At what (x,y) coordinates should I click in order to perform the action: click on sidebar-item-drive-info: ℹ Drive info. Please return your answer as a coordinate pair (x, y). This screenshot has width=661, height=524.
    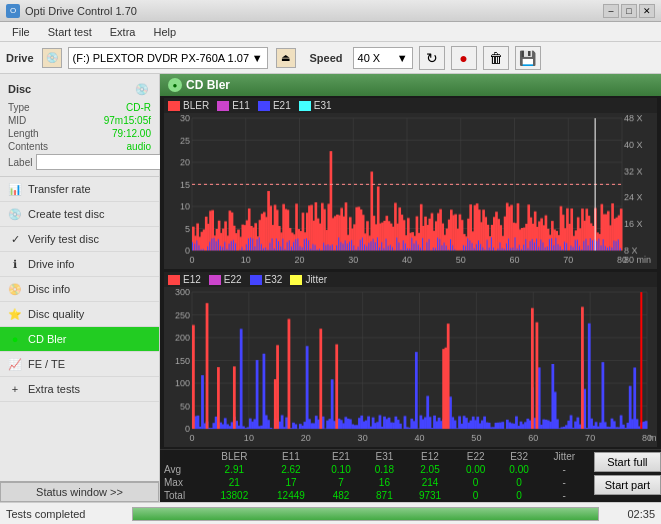
    Looking at the image, I should click on (80, 264).